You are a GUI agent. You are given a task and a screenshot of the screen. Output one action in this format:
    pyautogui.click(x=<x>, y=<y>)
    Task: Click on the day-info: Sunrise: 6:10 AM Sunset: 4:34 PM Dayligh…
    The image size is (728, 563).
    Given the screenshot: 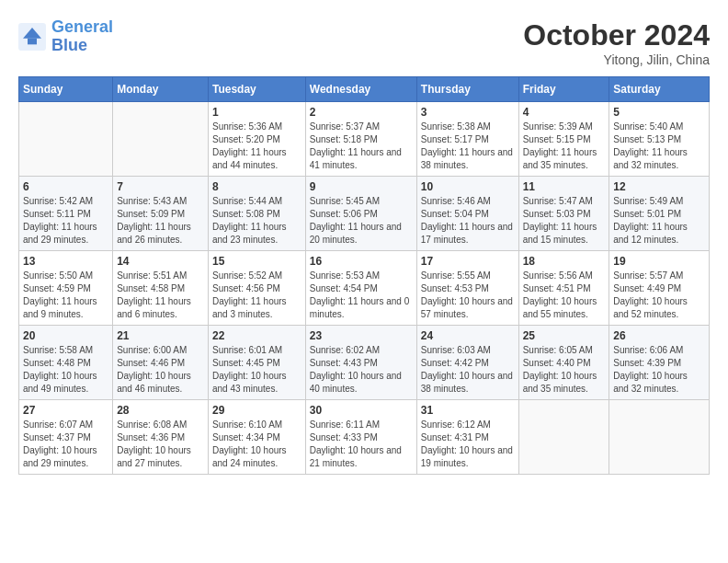 What is the action you would take?
    pyautogui.click(x=257, y=444)
    